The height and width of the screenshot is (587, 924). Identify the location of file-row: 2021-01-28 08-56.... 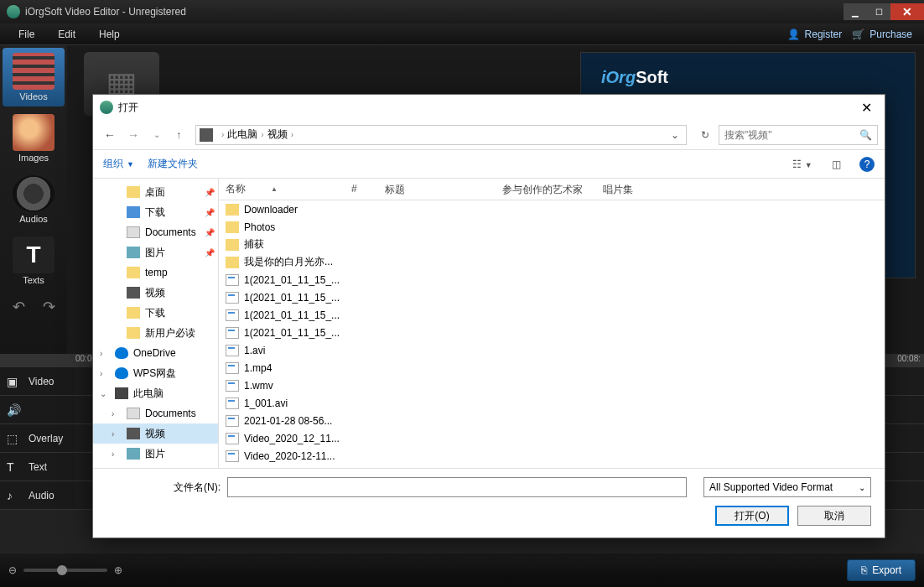
(552, 421).